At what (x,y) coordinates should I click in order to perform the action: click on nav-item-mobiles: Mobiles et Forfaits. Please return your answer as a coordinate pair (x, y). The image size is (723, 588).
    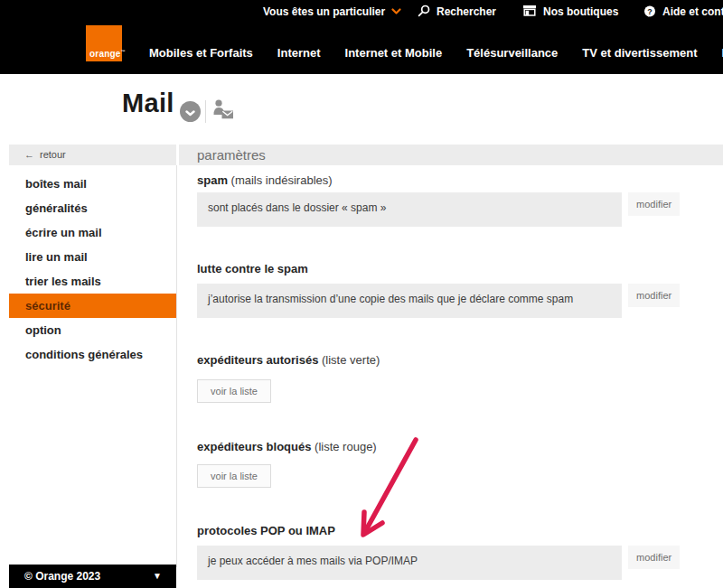
    Looking at the image, I should click on (201, 55).